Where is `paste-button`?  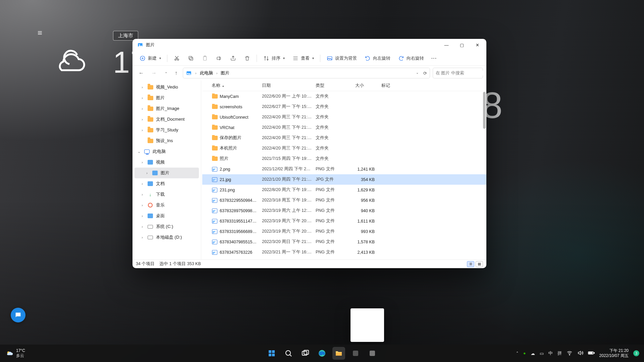 paste-button is located at coordinates (205, 58).